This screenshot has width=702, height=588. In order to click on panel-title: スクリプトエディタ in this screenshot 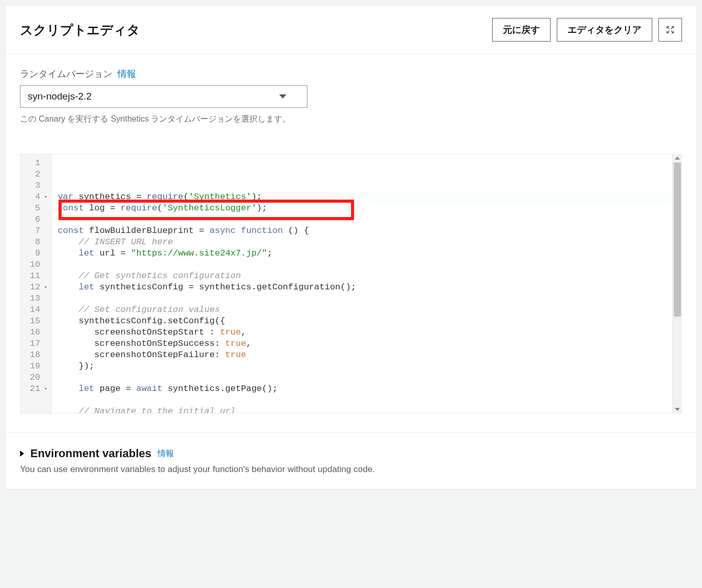, I will do `click(80, 30)`.